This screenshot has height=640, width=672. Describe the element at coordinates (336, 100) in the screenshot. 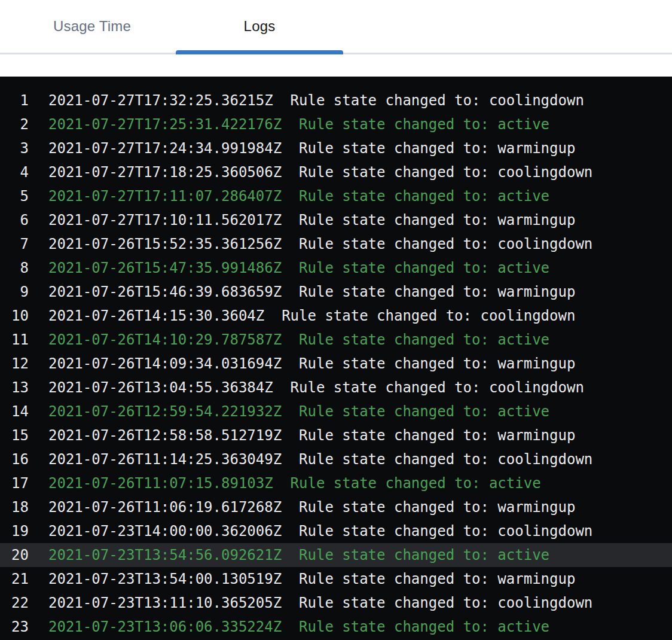

I see `log-row: 12021-07-27T17:32:25.36215Z Rule state c…` at that location.